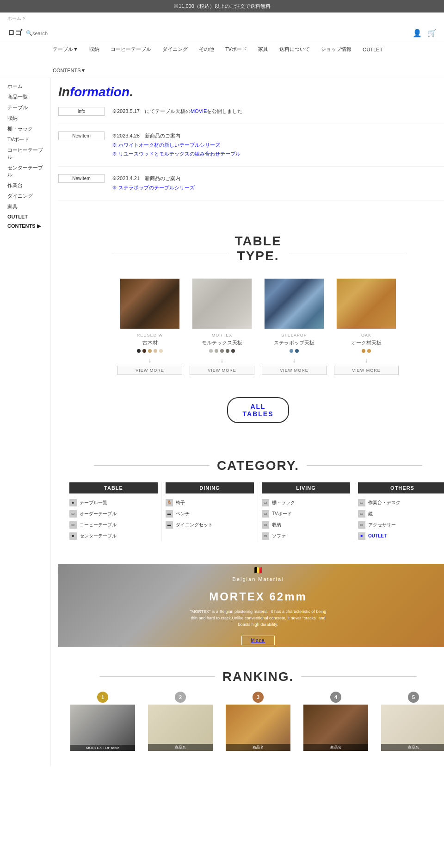  What do you see at coordinates (263, 49) in the screenshot?
I see `nav-furniture: 家具` at bounding box center [263, 49].